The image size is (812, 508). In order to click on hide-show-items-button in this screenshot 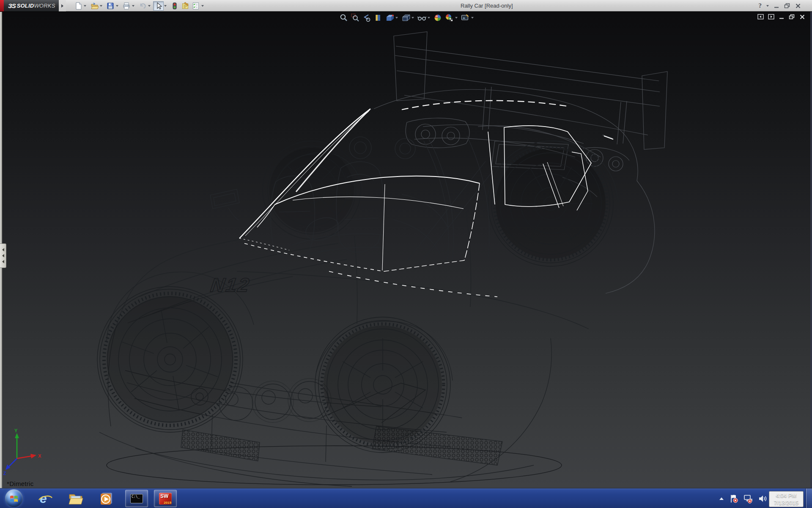, I will do `click(422, 18)`.